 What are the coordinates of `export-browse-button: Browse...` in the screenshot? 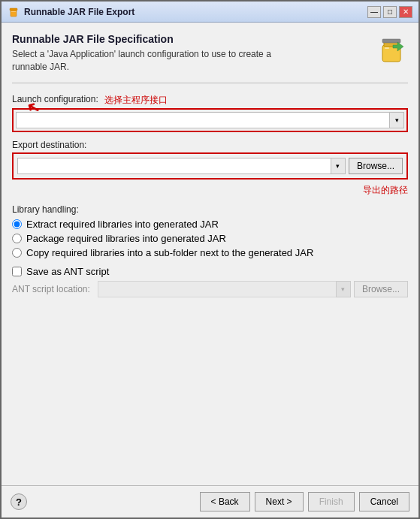 It's located at (376, 166).